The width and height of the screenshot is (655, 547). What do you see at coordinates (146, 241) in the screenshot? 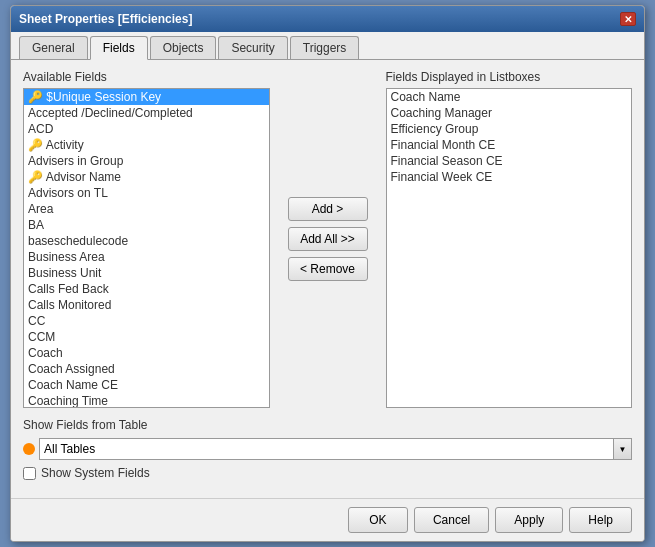
I see `list-item: baseschedulecode` at bounding box center [146, 241].